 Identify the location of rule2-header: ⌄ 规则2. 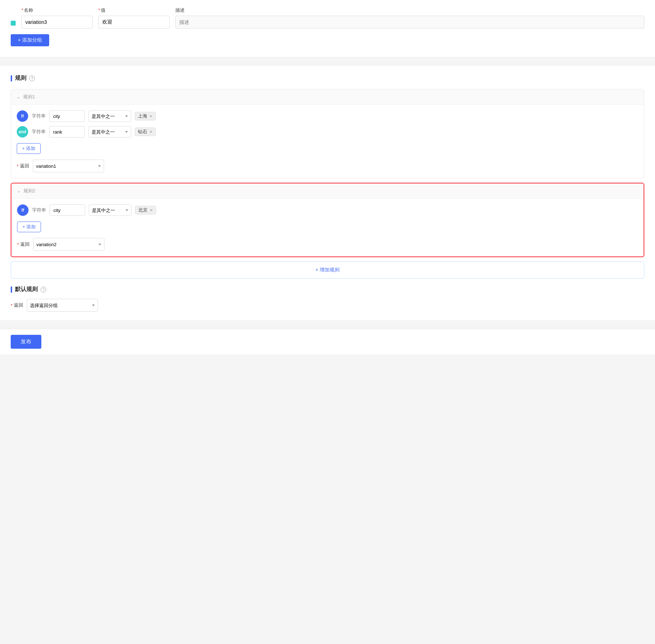
(328, 191).